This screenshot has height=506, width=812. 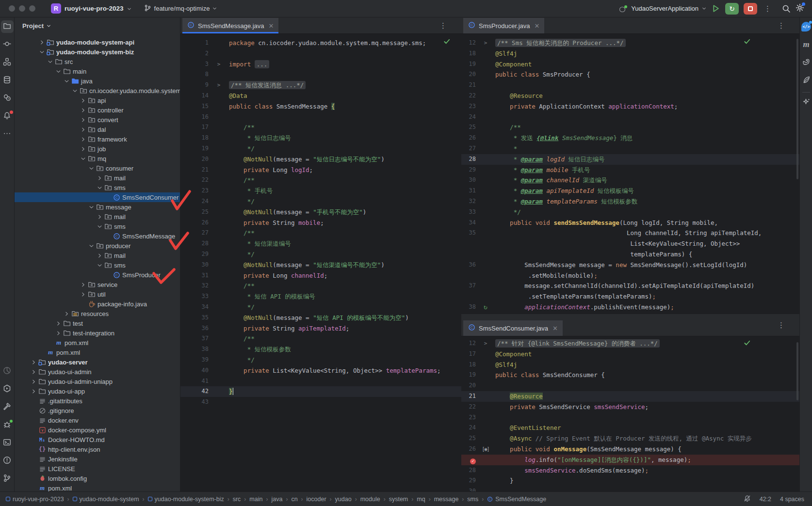 What do you see at coordinates (631, 354) in the screenshot?
I see `code-line: 17@Component` at bounding box center [631, 354].